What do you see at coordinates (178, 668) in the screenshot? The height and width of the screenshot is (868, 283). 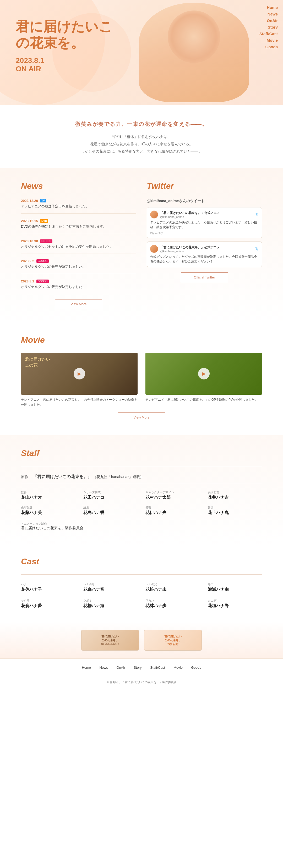 I see `footer-nav-movie: Movie` at bounding box center [178, 668].